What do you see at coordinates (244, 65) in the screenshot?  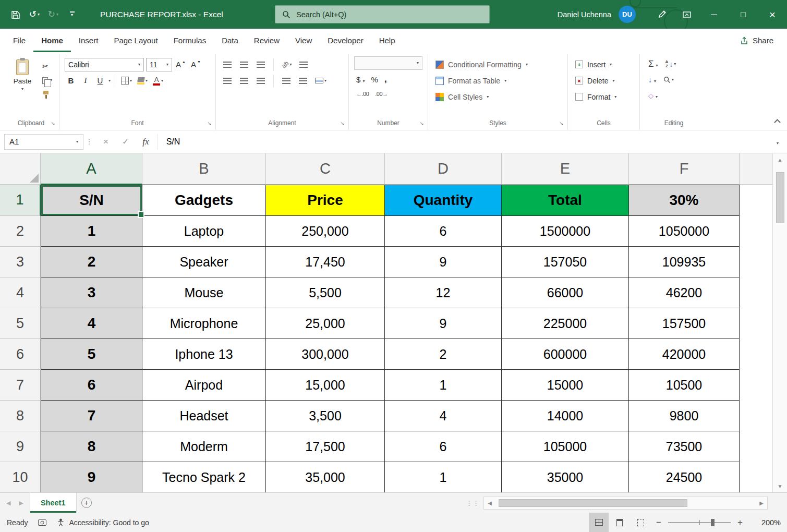 I see `middle-align-button` at bounding box center [244, 65].